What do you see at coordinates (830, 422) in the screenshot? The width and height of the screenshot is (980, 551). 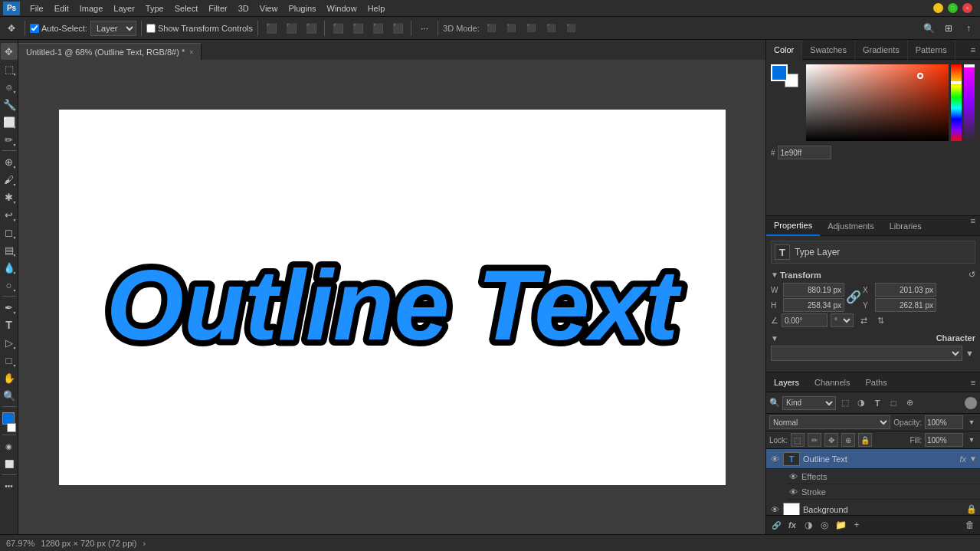 I see `blend-mode-select: Normal` at bounding box center [830, 422].